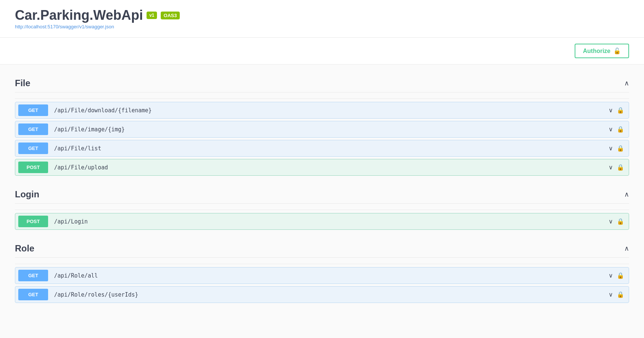 The height and width of the screenshot is (338, 644). Describe the element at coordinates (65, 27) in the screenshot. I see `swagger-url-link: http://localhost:5170/swagger/v1/swagger…` at that location.